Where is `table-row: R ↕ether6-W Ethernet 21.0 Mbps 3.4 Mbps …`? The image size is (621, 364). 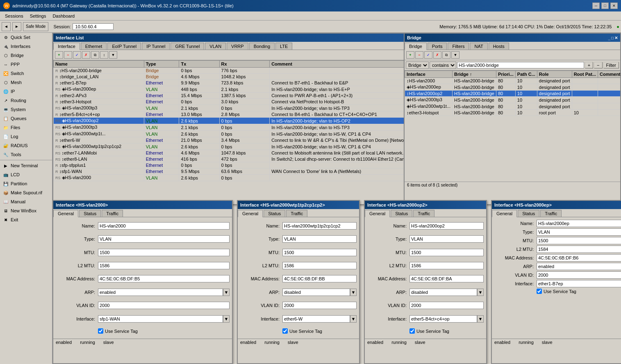 table-row: R ↕ether6-W Ethernet 21.0 Mbps 3.4 Mbps … is located at coordinates (237, 140).